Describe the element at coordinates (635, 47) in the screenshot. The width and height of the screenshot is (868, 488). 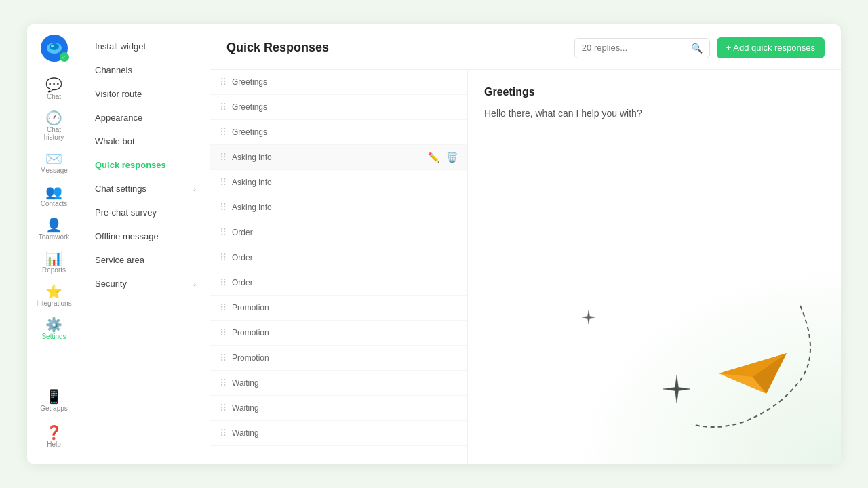
I see `search-input` at that location.